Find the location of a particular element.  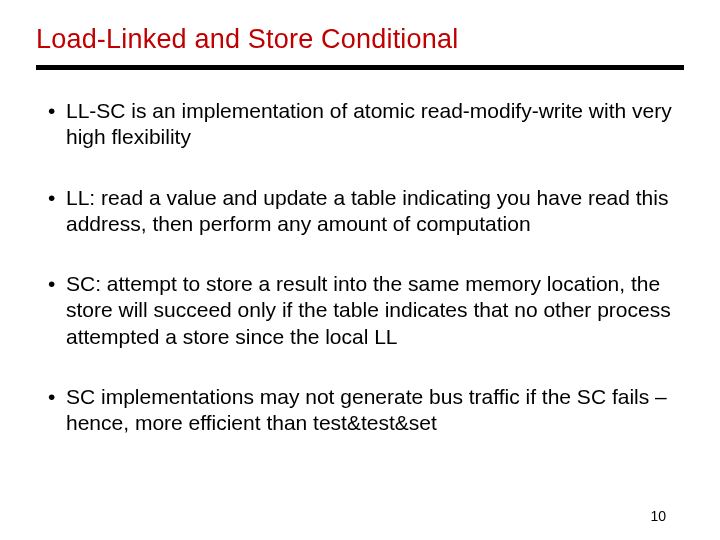

bullet-item: SC implementations may not generate bus … is located at coordinates (366, 410).